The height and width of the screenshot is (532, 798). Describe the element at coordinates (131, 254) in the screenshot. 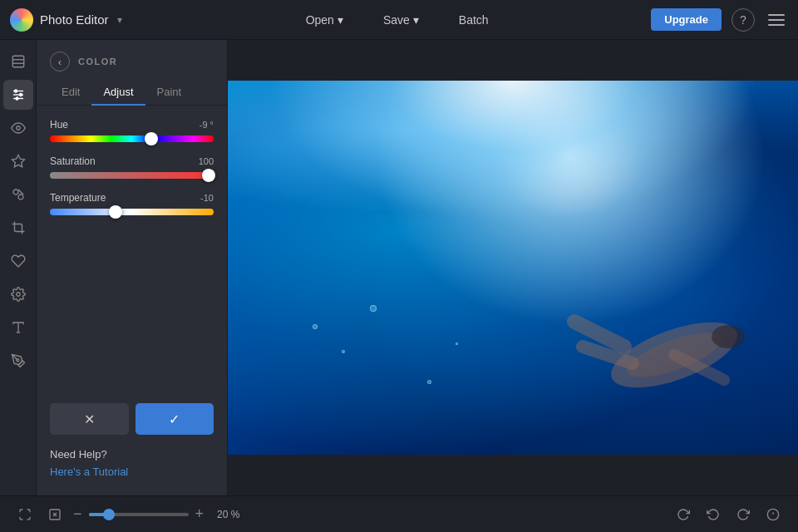

I see `sliders-area: Hue -9 ° Saturation 100` at that location.